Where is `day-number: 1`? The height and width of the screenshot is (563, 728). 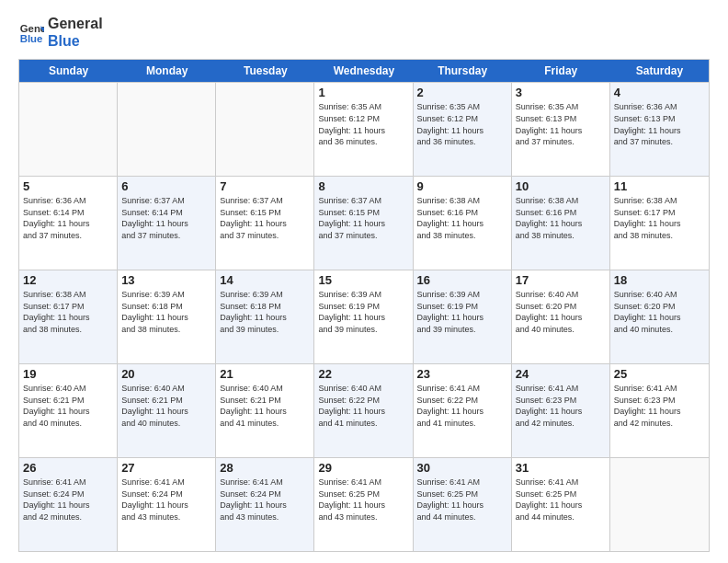 day-number: 1 is located at coordinates (363, 92).